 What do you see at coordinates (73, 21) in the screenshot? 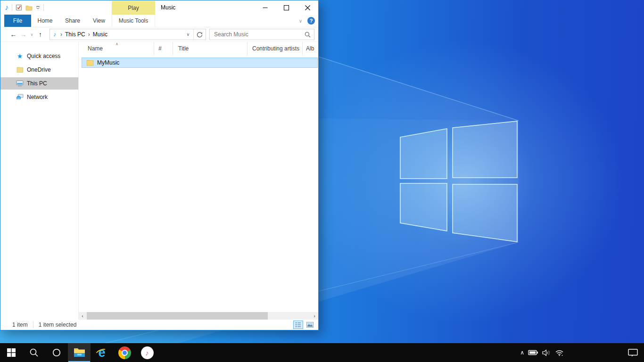
I see `tab-share: Share` at bounding box center [73, 21].